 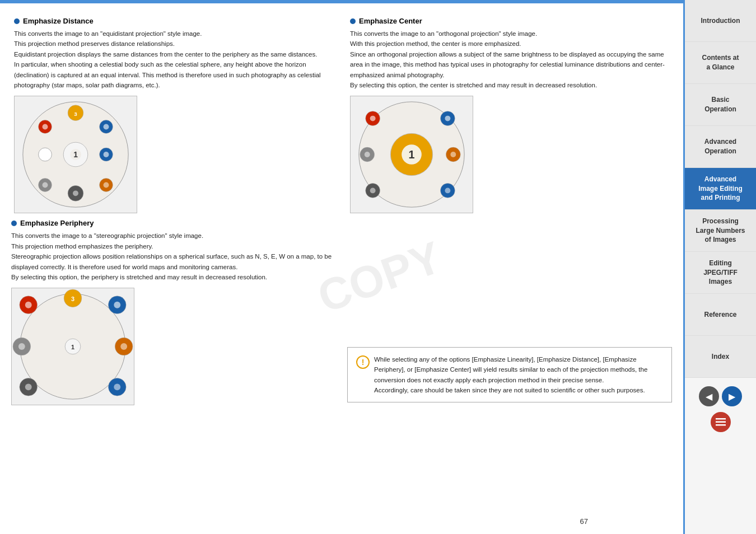 What do you see at coordinates (174, 312) in the screenshot?
I see `section-emphasize-periphery: Emphasize Periphery This converts the im…` at bounding box center [174, 312].